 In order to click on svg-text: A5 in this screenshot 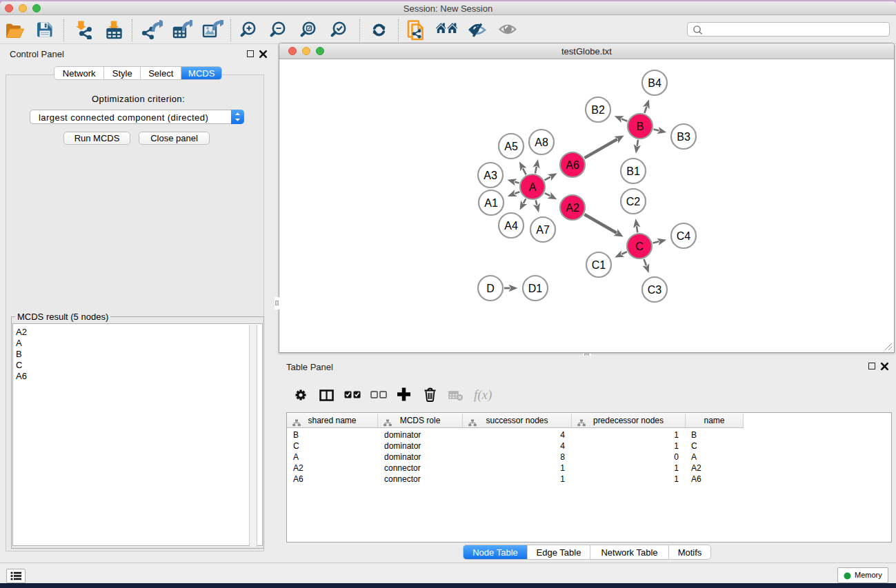, I will do `click(511, 146)`.